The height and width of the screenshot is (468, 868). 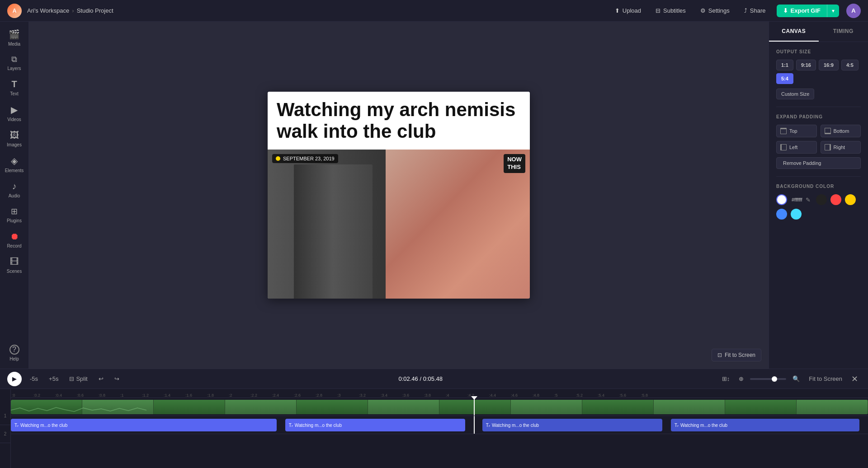 What do you see at coordinates (474, 407) in the screenshot?
I see `playhead` at bounding box center [474, 407].